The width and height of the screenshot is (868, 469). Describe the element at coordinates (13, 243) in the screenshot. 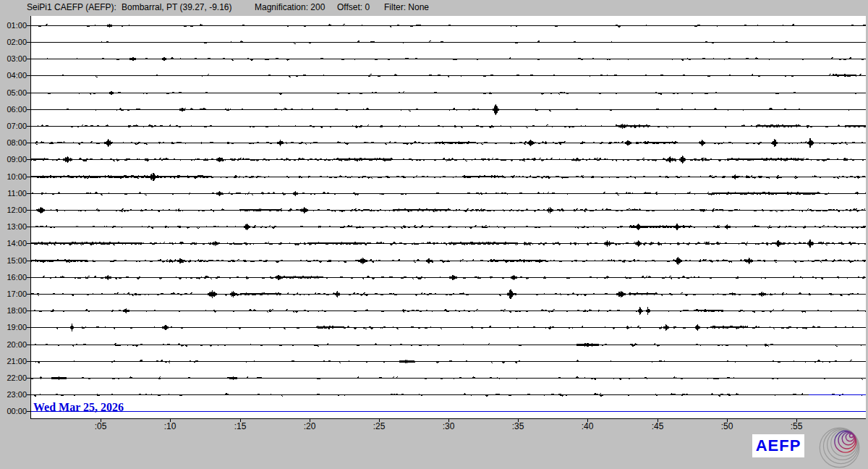

I see `row-time-label: 14:00` at that location.